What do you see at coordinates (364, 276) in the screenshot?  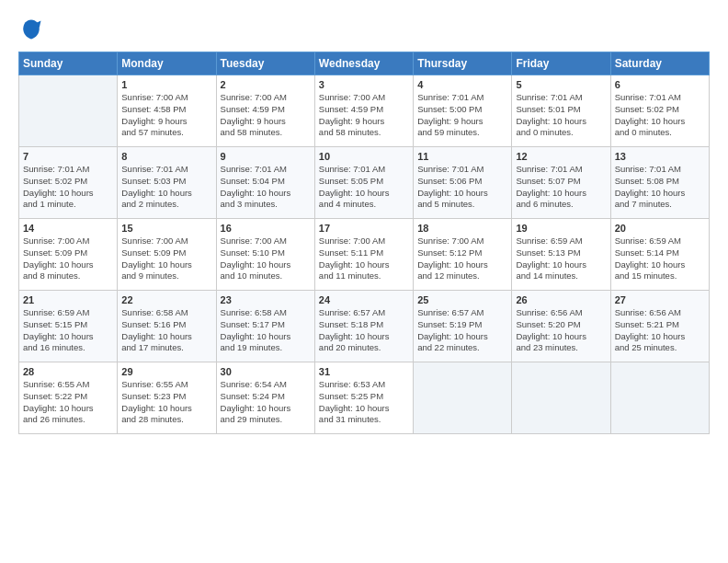 I see `day-info-line: and 11 minutes.` at bounding box center [364, 276].